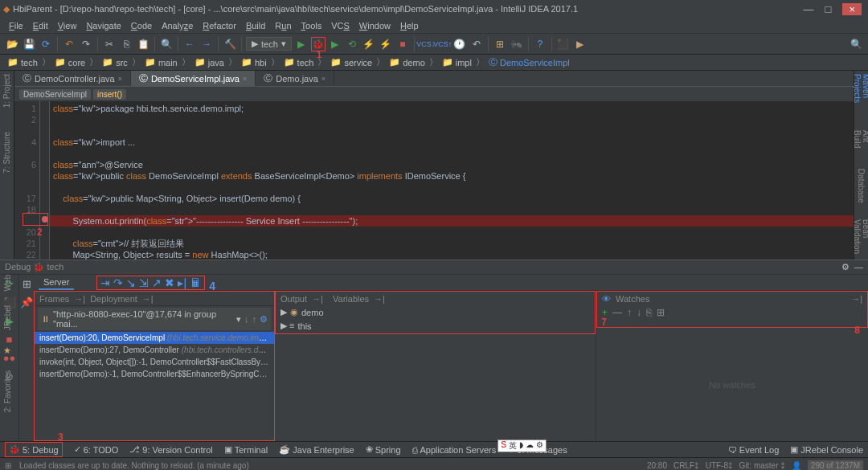 The width and height of the screenshot is (868, 470). What do you see at coordinates (55, 299) in the screenshot?
I see `frames-header: Frames` at bounding box center [55, 299].